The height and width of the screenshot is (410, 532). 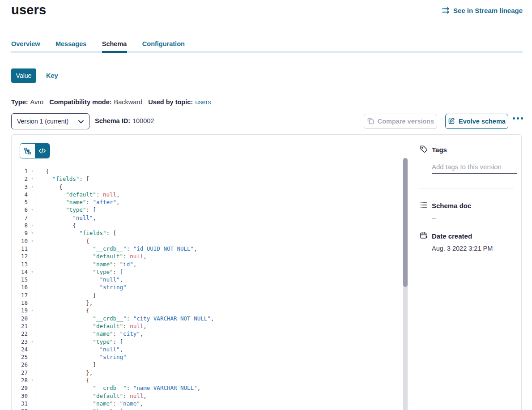 What do you see at coordinates (467, 211) in the screenshot?
I see `schema-doc-section: Schema doc --` at bounding box center [467, 211].